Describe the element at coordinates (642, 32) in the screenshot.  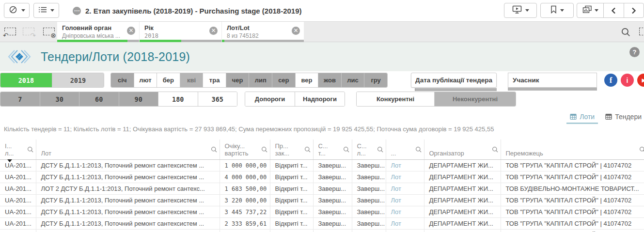
I see `selections-tool-icon` at that location.